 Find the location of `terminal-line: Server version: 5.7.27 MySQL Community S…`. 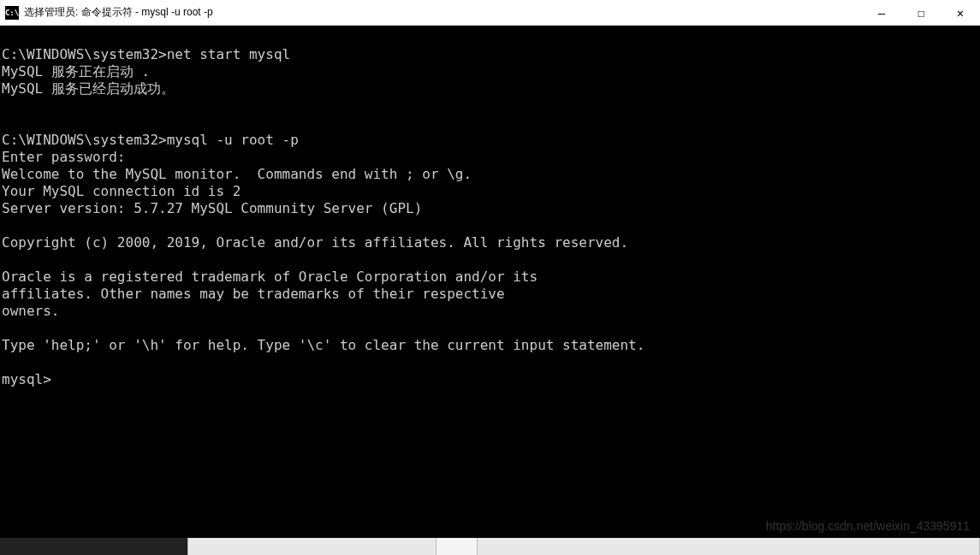

terminal-line: Server version: 5.7.27 MySQL Community S… is located at coordinates (490, 209).